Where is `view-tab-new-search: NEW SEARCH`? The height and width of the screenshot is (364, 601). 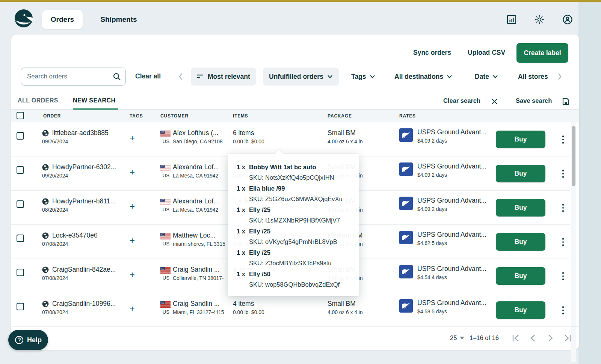 view-tab-new-search: NEW SEARCH is located at coordinates (94, 101).